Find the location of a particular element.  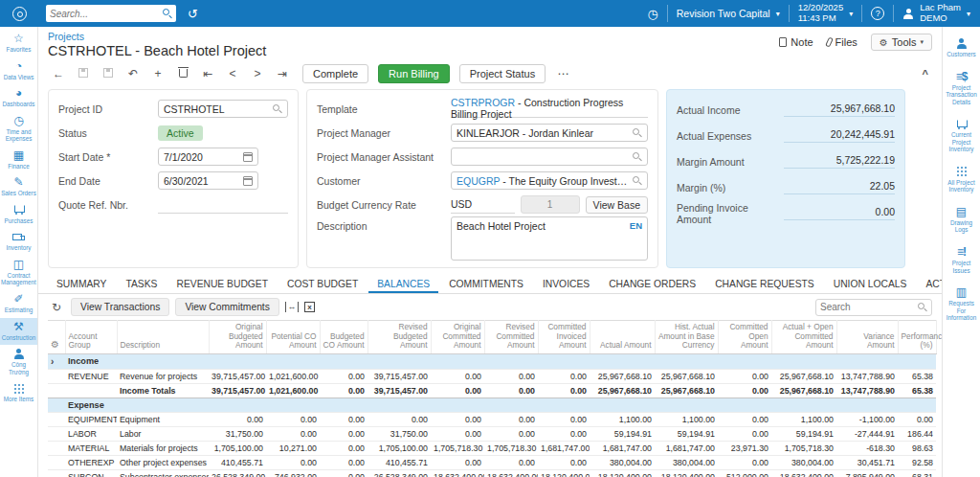

sidepanel-item-all-project-inventory: All Project Inventory is located at coordinates (961, 180).